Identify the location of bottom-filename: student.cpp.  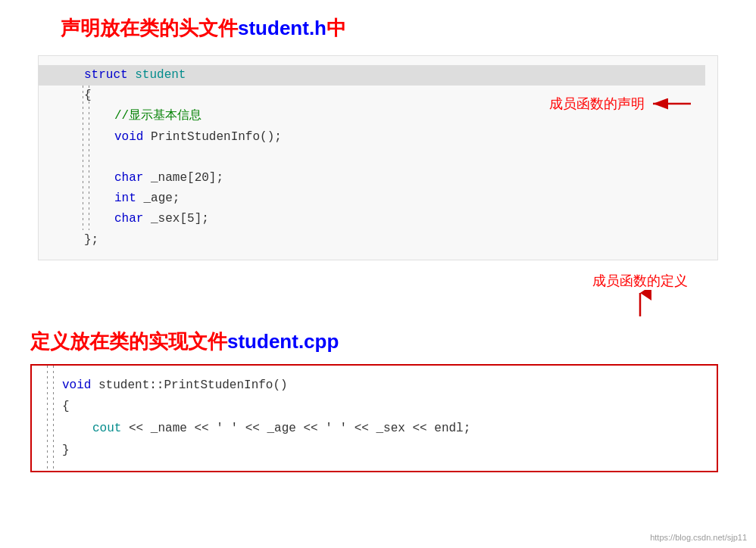
(283, 341).